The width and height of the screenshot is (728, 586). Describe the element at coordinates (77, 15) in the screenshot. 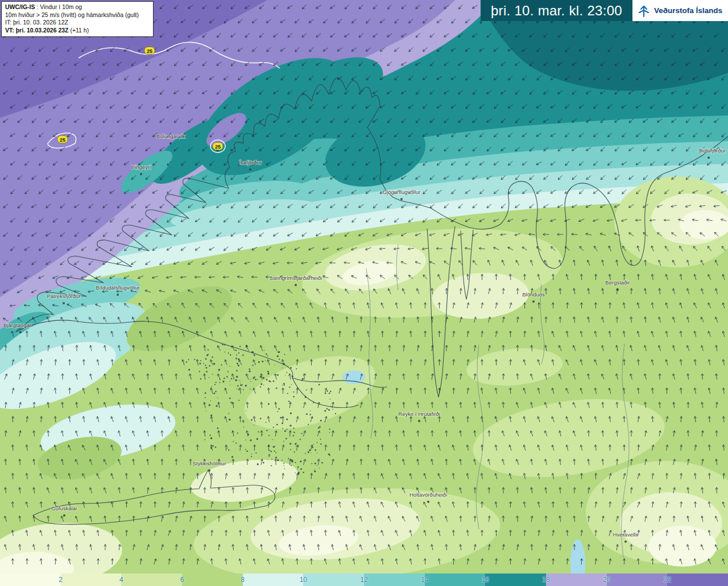

I see `info-line-2: 10m hviður > 25 m/s (hvítt) og hámarkshv…` at that location.